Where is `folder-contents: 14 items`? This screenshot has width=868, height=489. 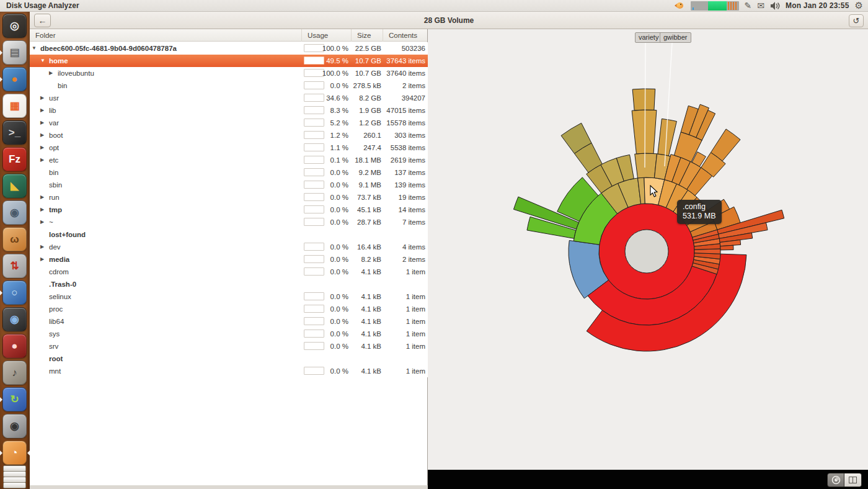
folder-contents: 14 items is located at coordinates (404, 210).